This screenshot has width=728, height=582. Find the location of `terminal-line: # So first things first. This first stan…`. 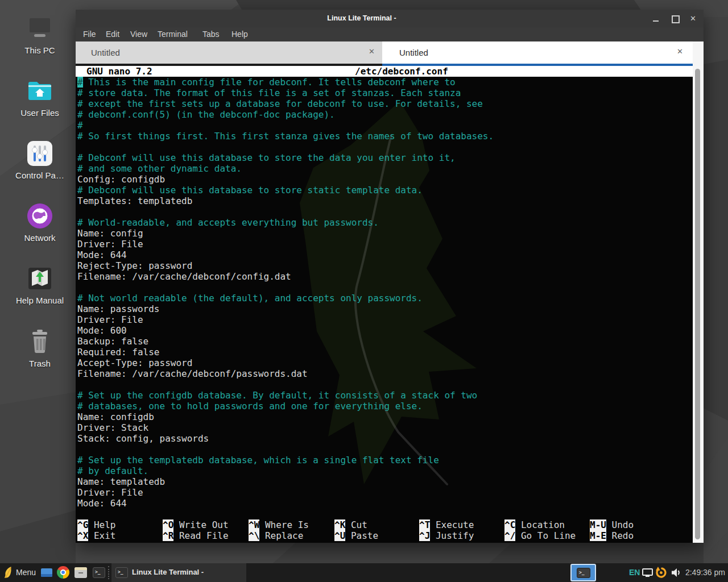

terminal-line: # So first things first. This first stan… is located at coordinates (384, 136).